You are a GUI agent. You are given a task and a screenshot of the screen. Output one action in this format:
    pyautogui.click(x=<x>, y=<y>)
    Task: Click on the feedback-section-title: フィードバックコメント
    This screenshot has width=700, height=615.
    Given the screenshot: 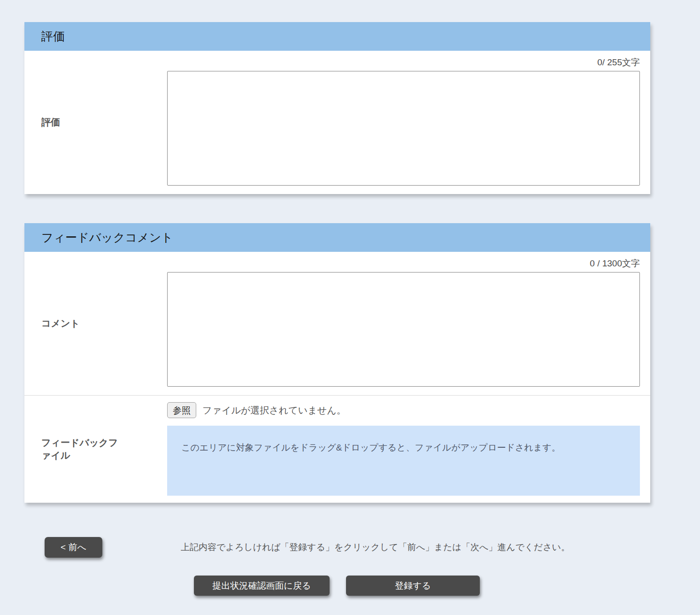 What is the action you would take?
    pyautogui.click(x=107, y=238)
    